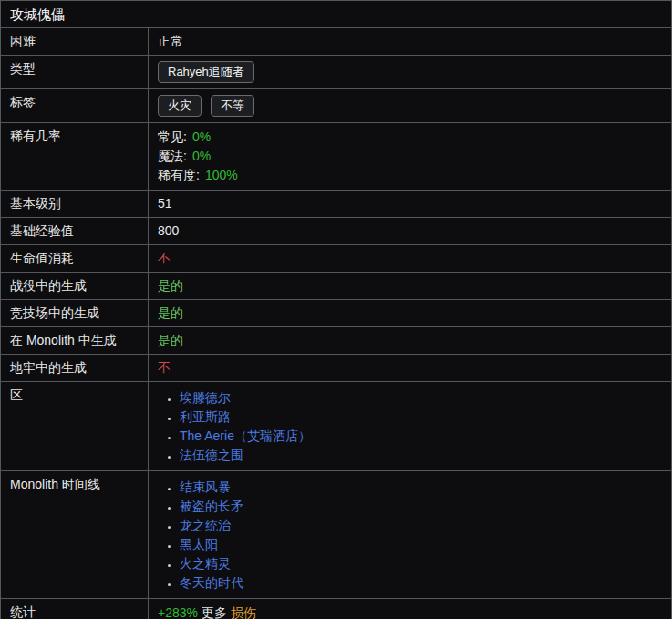 This screenshot has width=672, height=619. I want to click on table-row-difficulty: 困难 正常, so click(336, 42).